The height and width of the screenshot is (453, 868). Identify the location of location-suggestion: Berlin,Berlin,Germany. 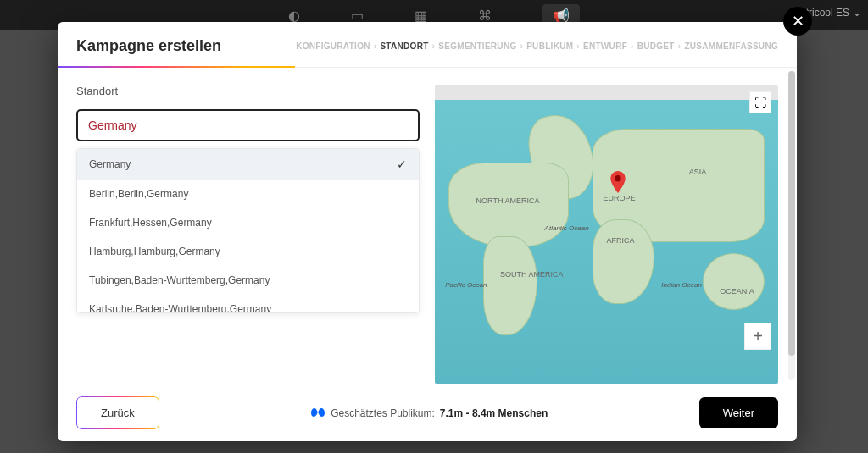
(248, 194).